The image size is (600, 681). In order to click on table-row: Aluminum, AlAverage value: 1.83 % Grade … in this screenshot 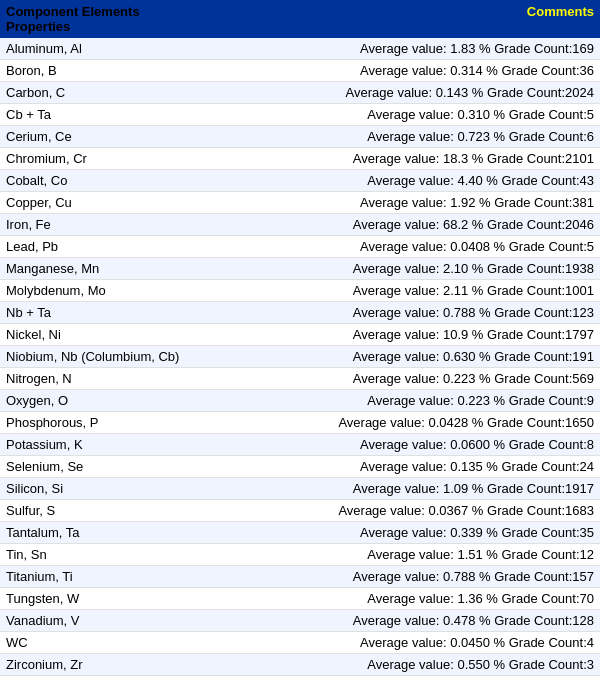, I will do `click(300, 49)`.